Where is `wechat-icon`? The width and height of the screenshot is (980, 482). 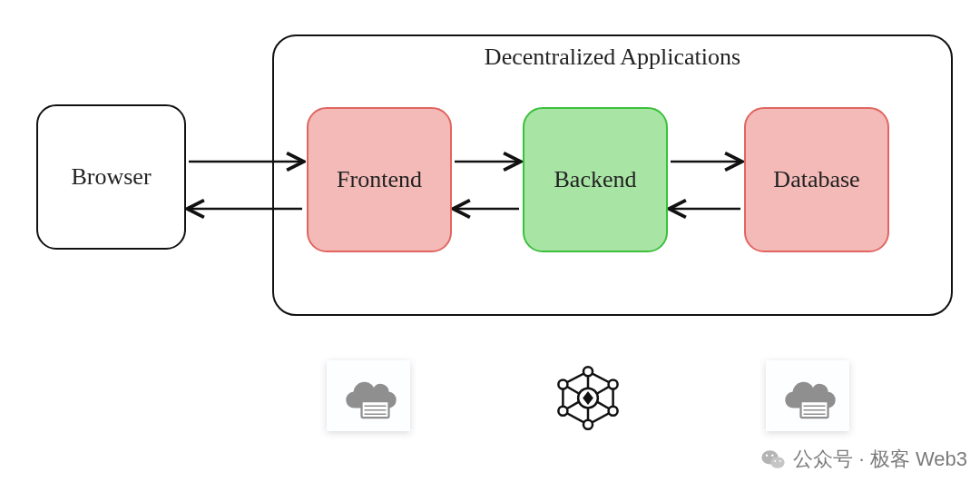
wechat-icon is located at coordinates (773, 459).